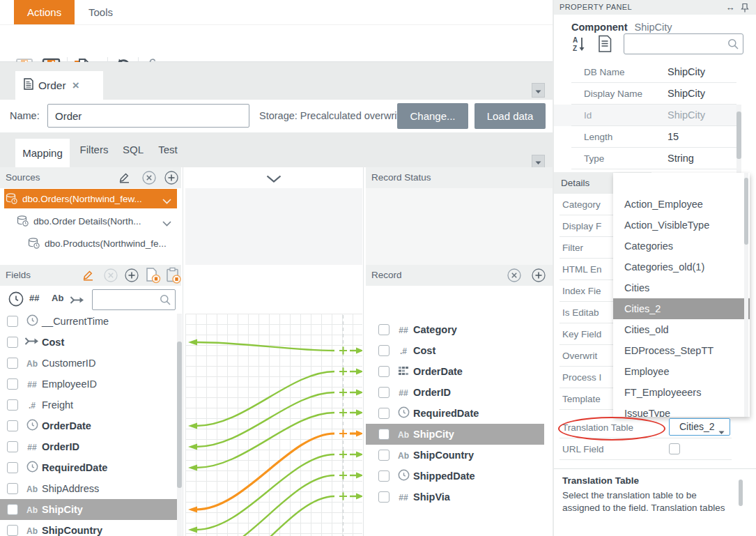 The image size is (756, 536). Describe the element at coordinates (111, 276) in the screenshot. I see `remove-field-icon` at that location.